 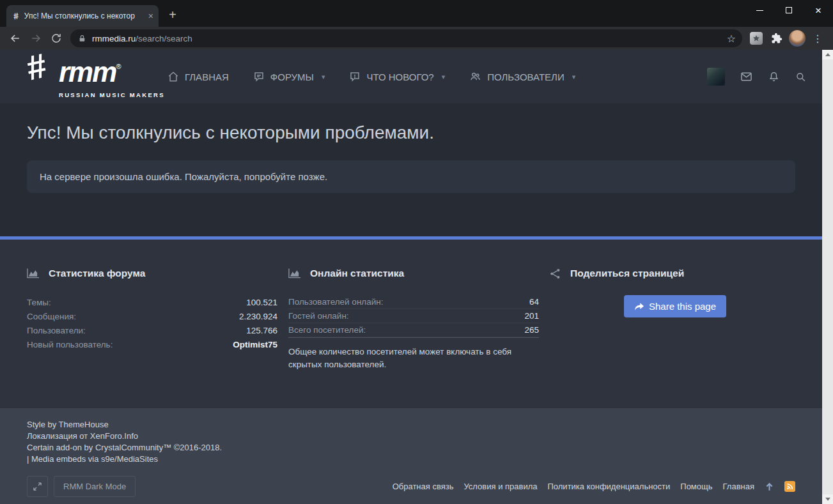 I want to click on reload-icon, so click(x=56, y=38).